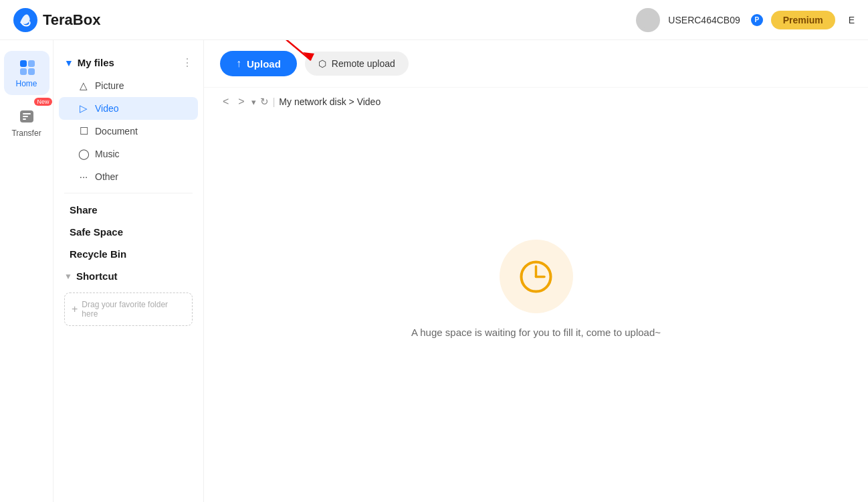 The image size is (868, 502). What do you see at coordinates (128, 86) in the screenshot?
I see `sidebar-item-picture: △ Picture` at bounding box center [128, 86].